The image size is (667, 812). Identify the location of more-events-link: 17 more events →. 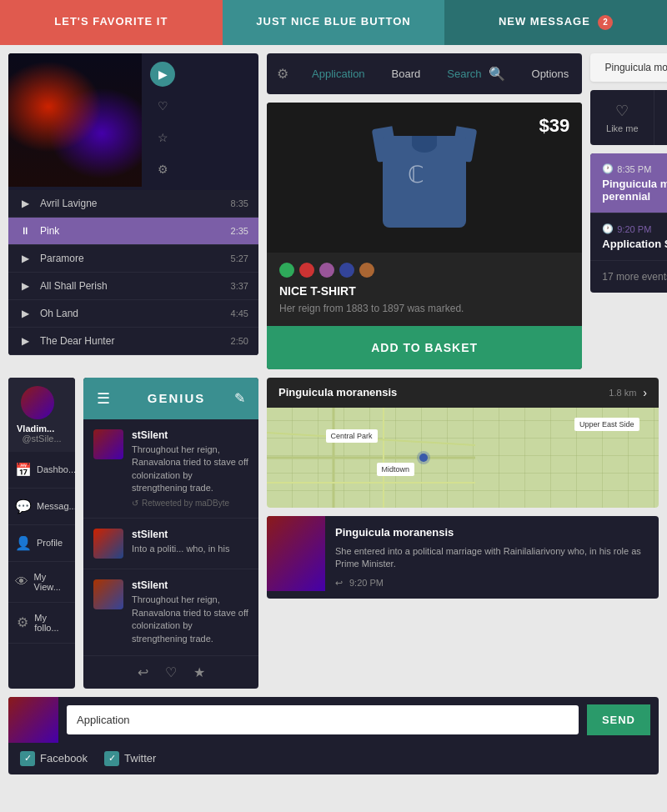
(629, 277).